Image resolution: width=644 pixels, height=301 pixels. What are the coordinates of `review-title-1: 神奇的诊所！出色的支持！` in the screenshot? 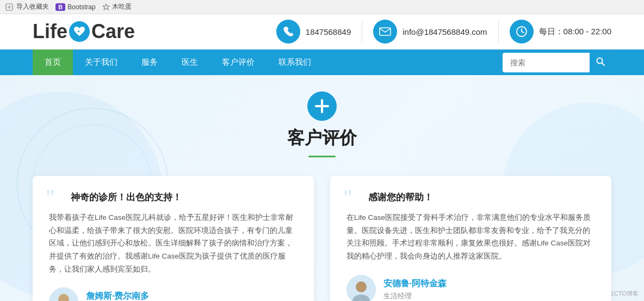 It's located at (184, 197).